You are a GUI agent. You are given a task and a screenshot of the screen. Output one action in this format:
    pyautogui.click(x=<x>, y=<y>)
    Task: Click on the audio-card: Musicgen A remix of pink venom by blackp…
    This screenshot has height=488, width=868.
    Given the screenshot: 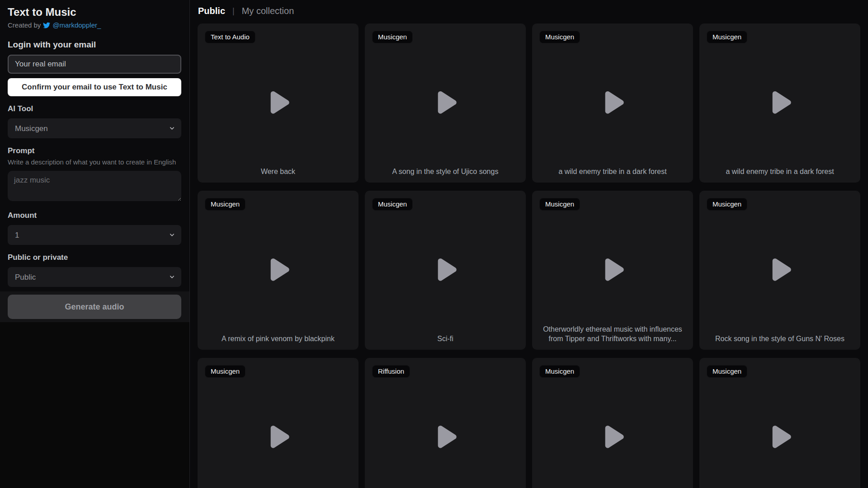 What is the action you would take?
    pyautogui.click(x=278, y=270)
    